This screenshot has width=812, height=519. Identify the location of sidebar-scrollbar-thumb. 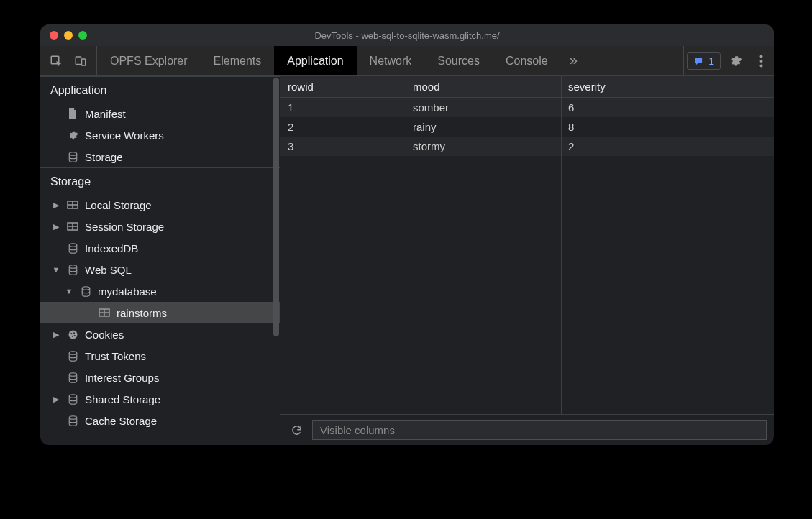
(276, 207).